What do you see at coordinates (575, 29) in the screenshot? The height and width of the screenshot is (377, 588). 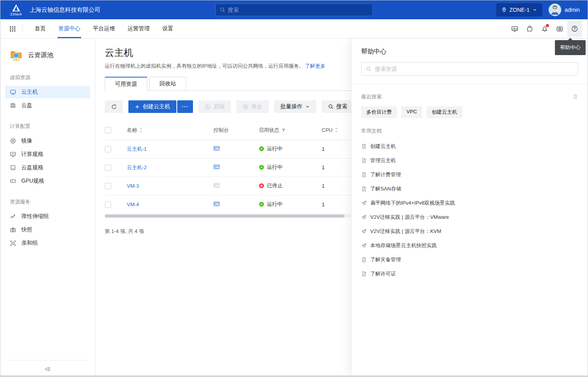 I see `help-button` at bounding box center [575, 29].